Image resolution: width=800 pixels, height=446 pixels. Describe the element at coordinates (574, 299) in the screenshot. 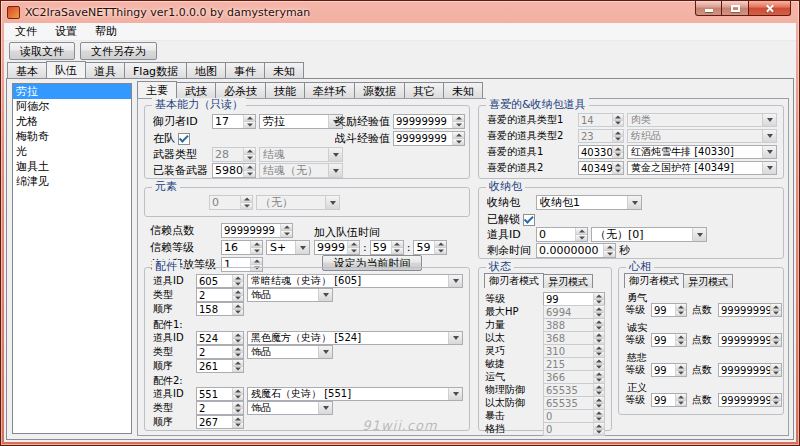

I see `stat-input: 99` at that location.